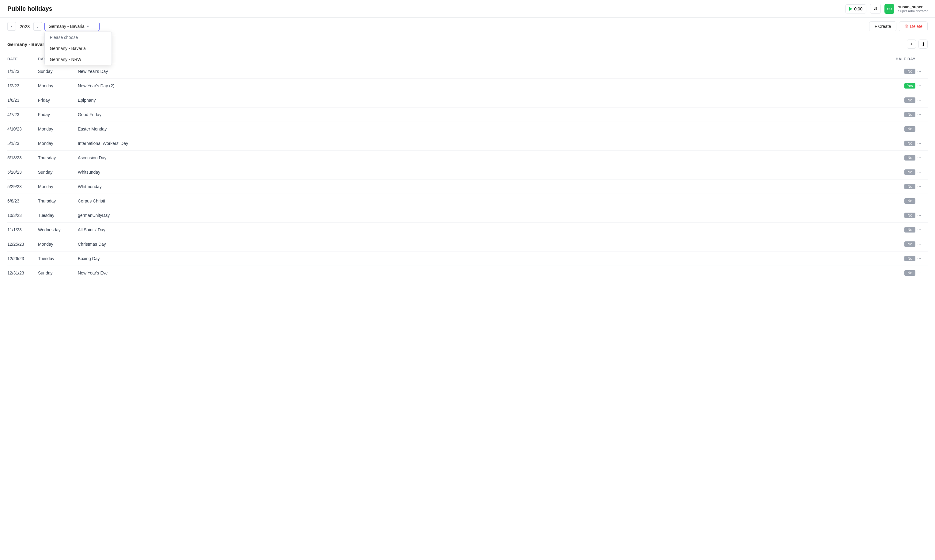 This screenshot has width=935, height=560. What do you see at coordinates (468, 86) in the screenshot?
I see `table-row: 1/2/23 Monday New Year's Day (2) Yes ···` at bounding box center [468, 86].